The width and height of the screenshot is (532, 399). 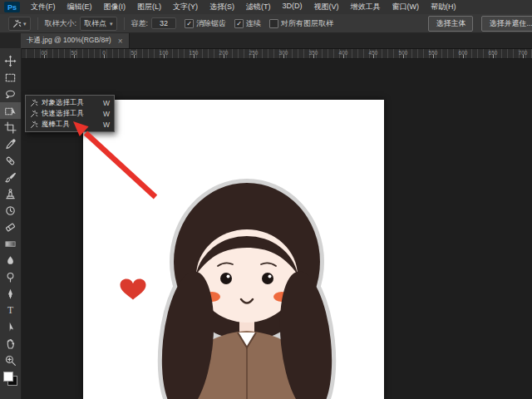 What do you see at coordinates (75, 41) in the screenshot?
I see `document-tab: 卡通.jpg @ 100%(RGB/8#) ×` at bounding box center [75, 41].